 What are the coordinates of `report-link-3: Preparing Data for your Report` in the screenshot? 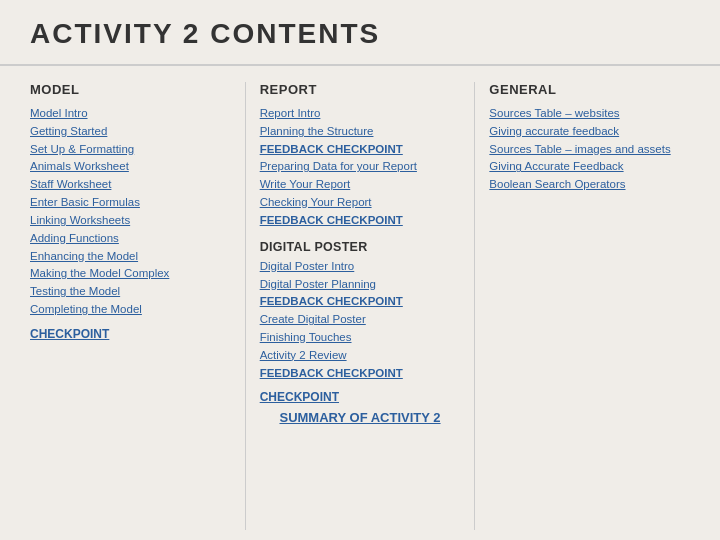 It's located at (360, 167).